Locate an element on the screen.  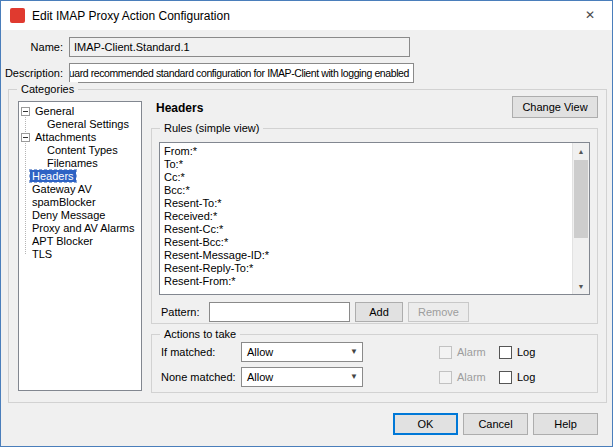
rule-item: Received:* is located at coordinates (368, 216).